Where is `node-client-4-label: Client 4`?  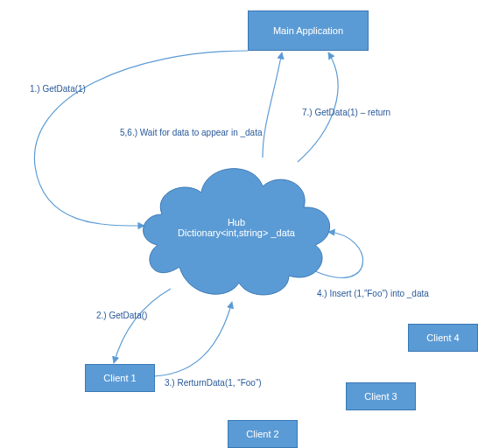
node-client-4-label: Client 4 is located at coordinates (443, 338).